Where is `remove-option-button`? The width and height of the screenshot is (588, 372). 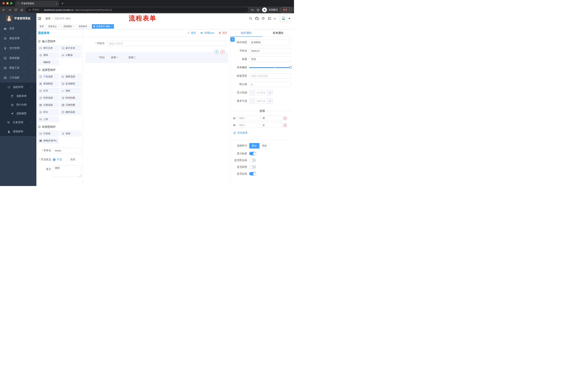
remove-option-button is located at coordinates (285, 125).